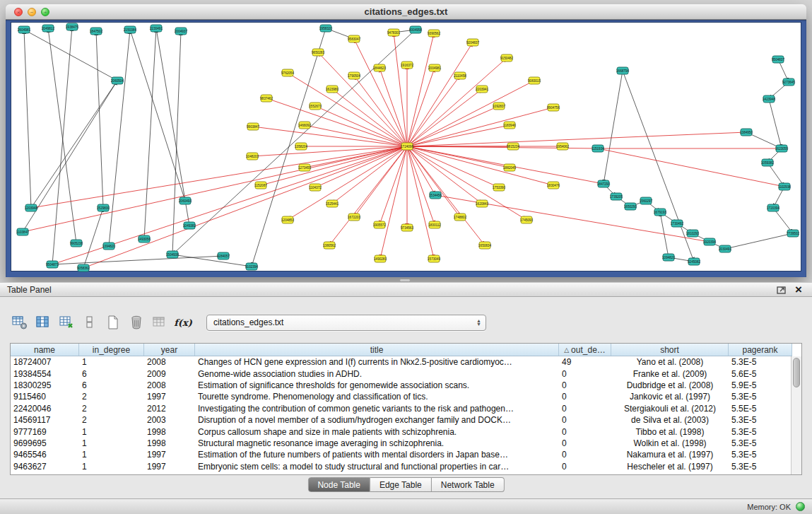  What do you see at coordinates (526, 220) in the screenshot?
I see `graph-node: 1745093` at bounding box center [526, 220].